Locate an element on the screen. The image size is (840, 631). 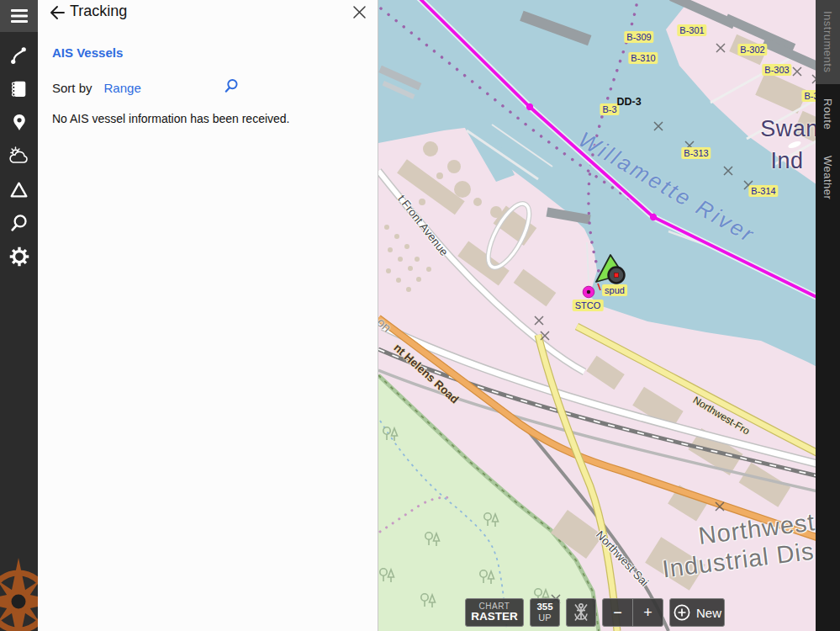
route-icon is located at coordinates (18, 56).